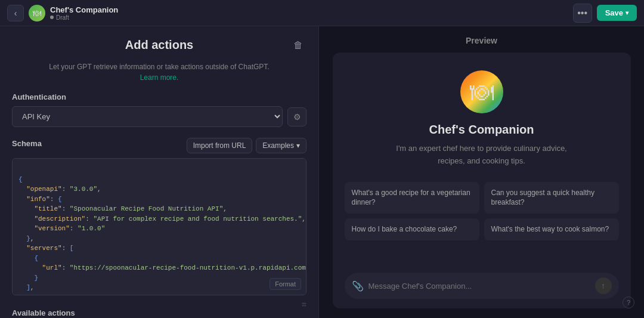 This screenshot has width=644, height=318. Describe the element at coordinates (159, 304) in the screenshot. I see `schema-resize-handle: ⌗` at that location.